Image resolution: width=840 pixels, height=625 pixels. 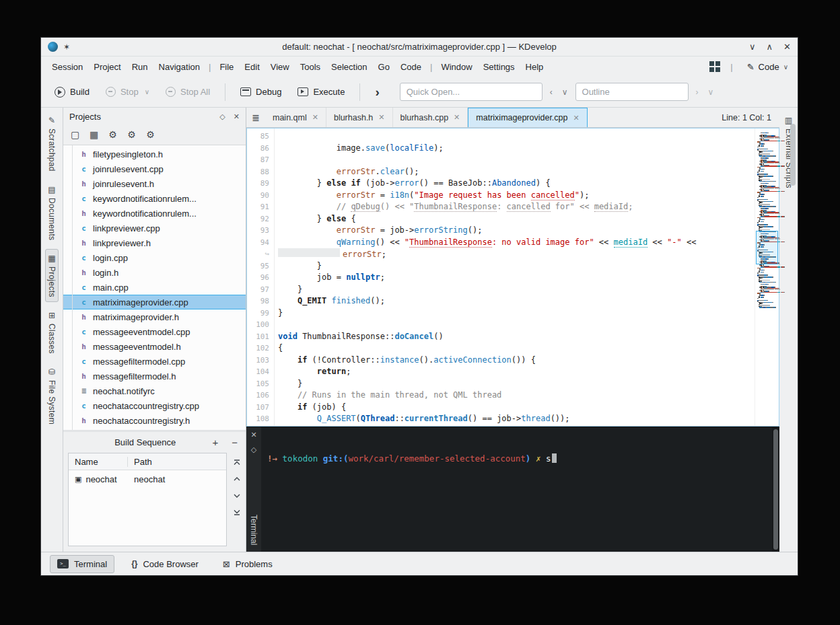 What do you see at coordinates (793, 155) in the screenshot?
I see `tree-scrollbar` at bounding box center [793, 155].